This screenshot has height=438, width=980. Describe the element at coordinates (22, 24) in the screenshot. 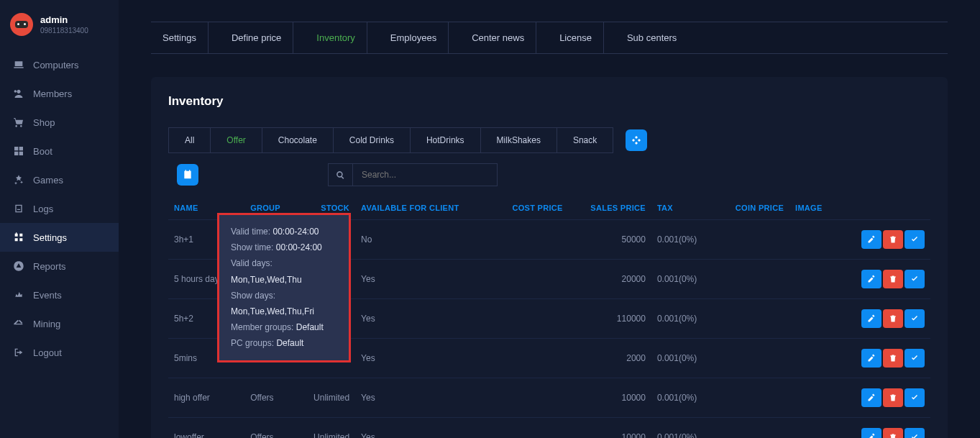

I see `avatar` at that location.